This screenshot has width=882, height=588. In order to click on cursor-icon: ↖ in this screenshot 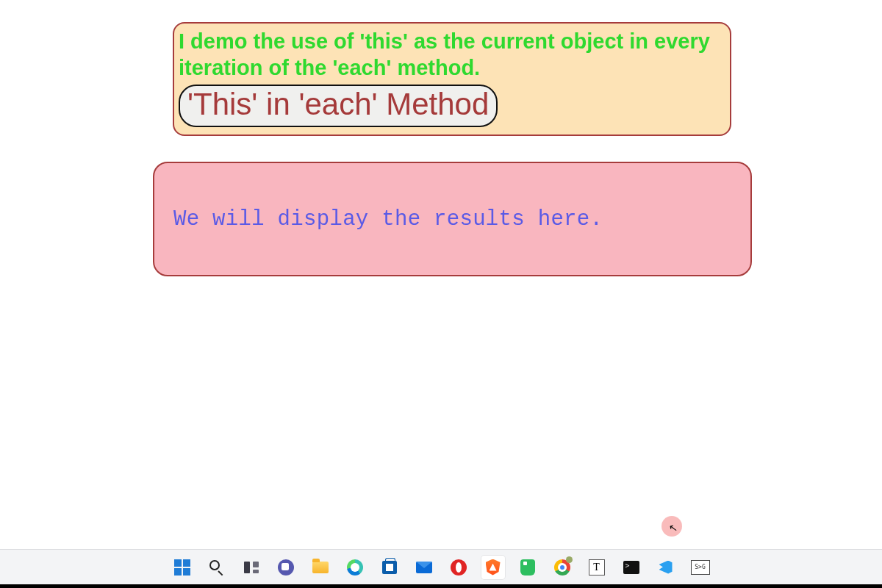, I will do `click(673, 528)`.